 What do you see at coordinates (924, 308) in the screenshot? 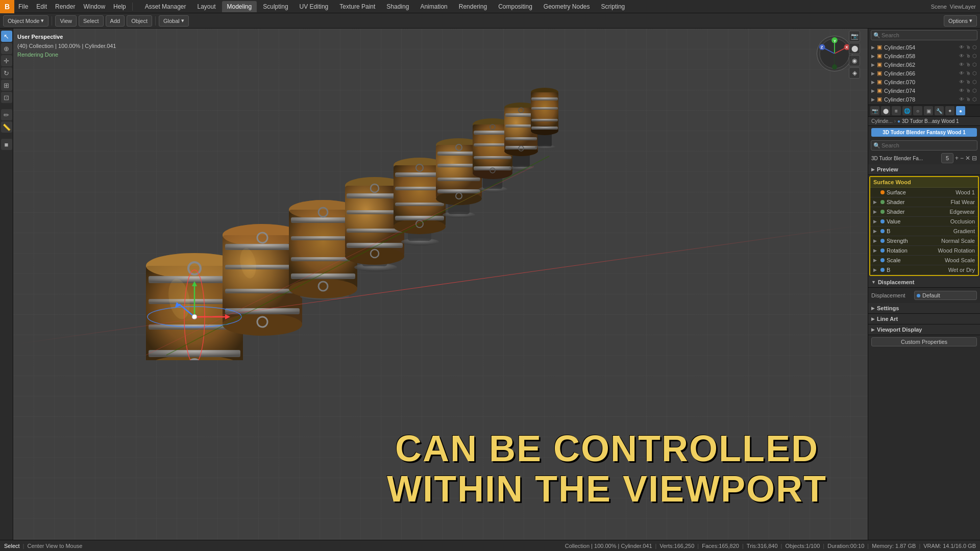
I see `settings-section-header: ▶ Settings` at bounding box center [924, 308].